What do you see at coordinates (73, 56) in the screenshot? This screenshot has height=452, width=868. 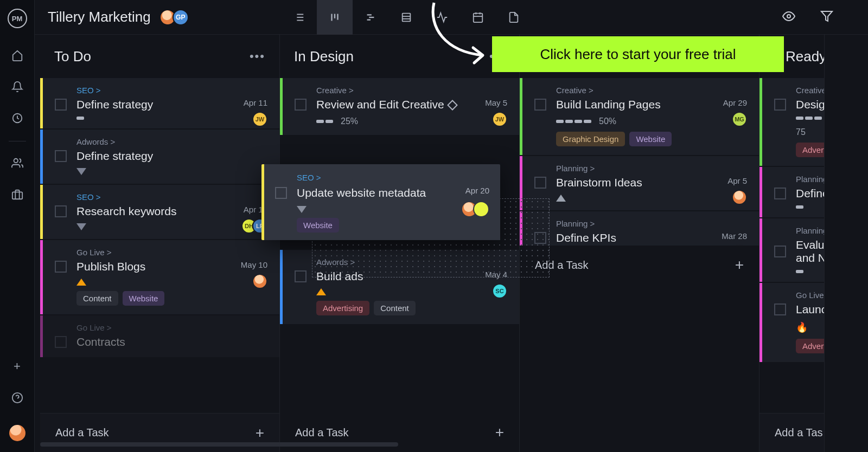 I see `column-title: To Do` at bounding box center [73, 56].